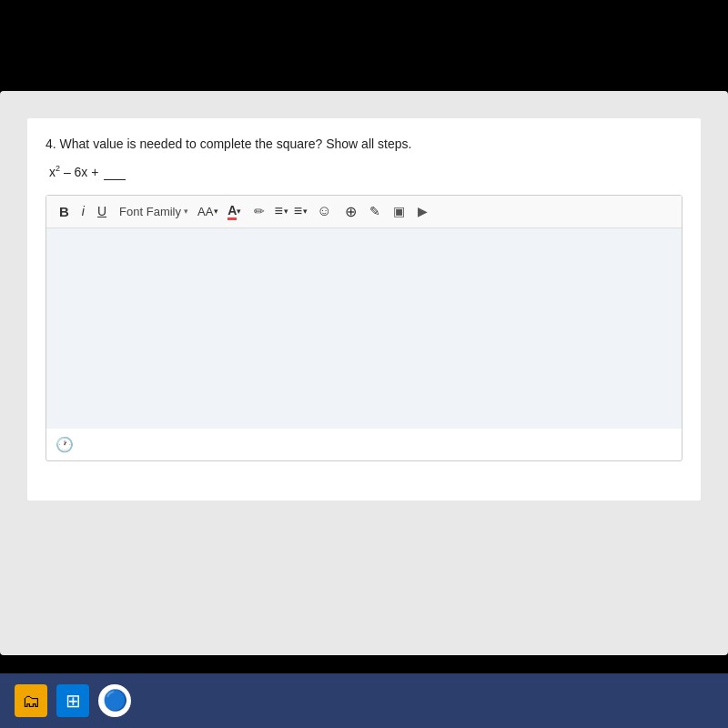  I want to click on align-button: ≡ ▾, so click(280, 211).